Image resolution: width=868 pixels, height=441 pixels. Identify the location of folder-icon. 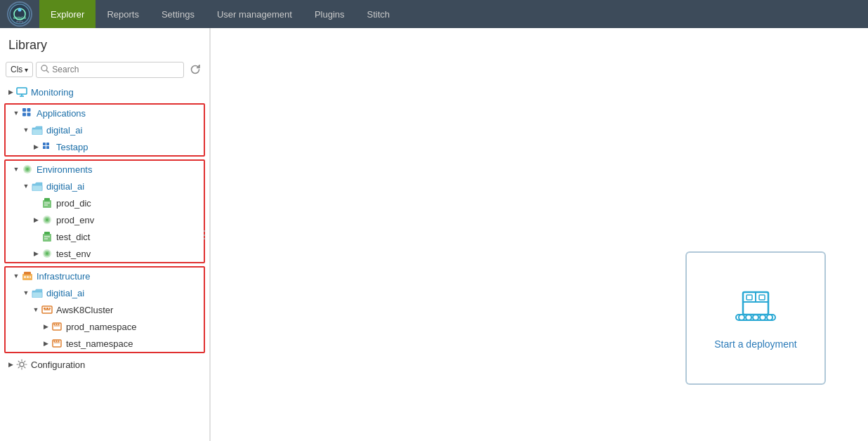
(37, 130).